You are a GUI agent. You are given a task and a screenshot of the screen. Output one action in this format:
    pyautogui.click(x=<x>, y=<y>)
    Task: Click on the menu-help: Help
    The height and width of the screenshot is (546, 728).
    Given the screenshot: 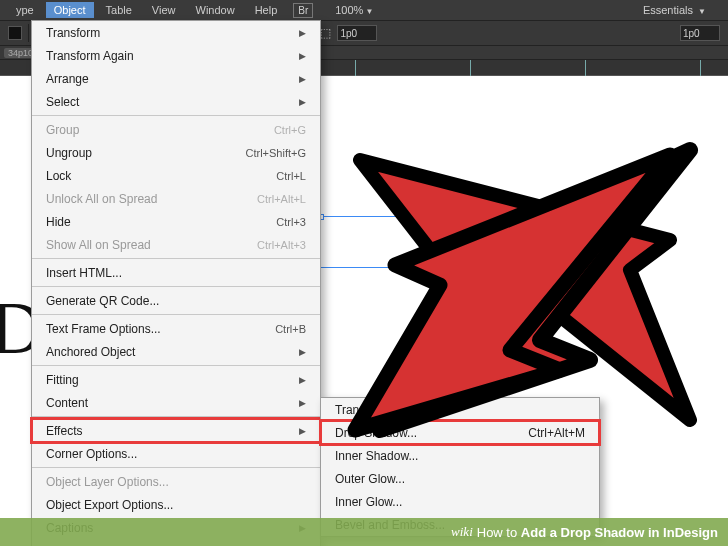 What is the action you would take?
    pyautogui.click(x=266, y=10)
    